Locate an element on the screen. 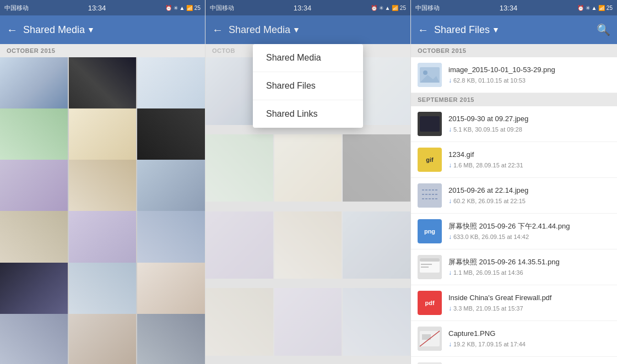  file-meta-8: ↓ 19.2 KB, 17.09.15 at 17:44 is located at coordinates (529, 344).